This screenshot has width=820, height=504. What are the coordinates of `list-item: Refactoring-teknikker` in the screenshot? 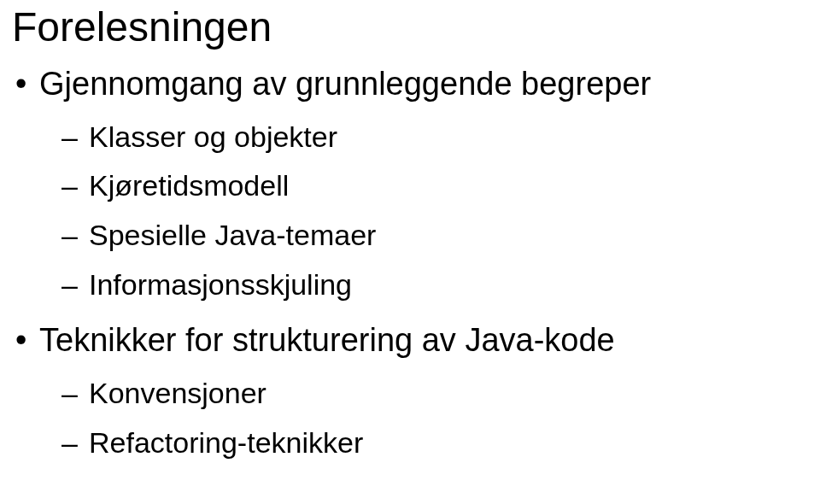 It's located at (424, 443).